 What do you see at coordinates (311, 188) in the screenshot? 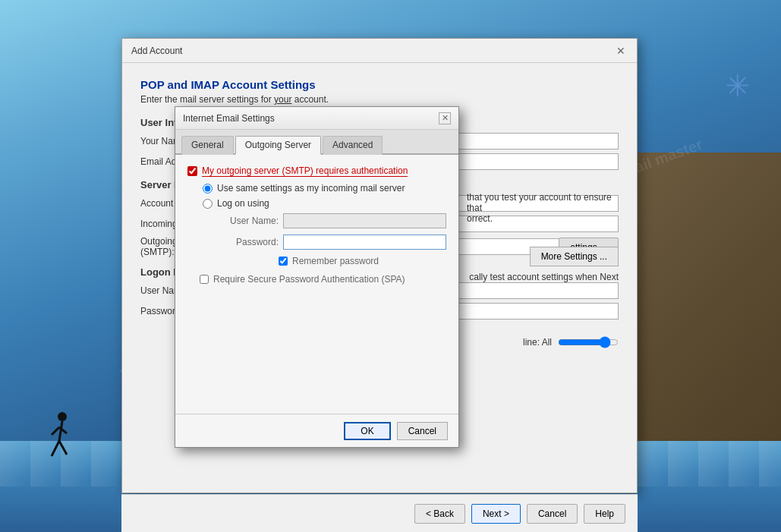
I see `use-same-settings-label: Use same settings as my incoming mail se…` at bounding box center [311, 188].